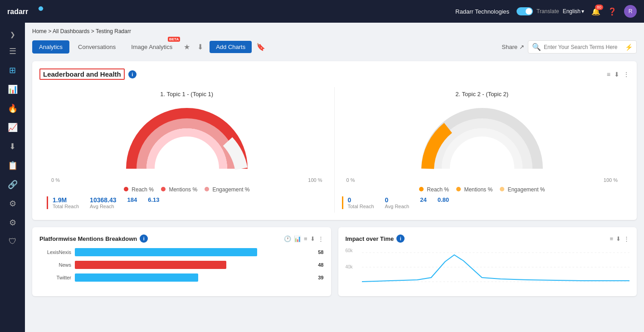 Image resolution: width=644 pixels, height=332 pixels. Describe the element at coordinates (39, 31) in the screenshot. I see `breadcrumb-home: Home` at that location.